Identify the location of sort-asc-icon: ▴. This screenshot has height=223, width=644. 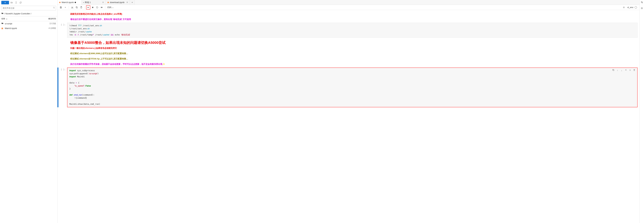
(7, 19).